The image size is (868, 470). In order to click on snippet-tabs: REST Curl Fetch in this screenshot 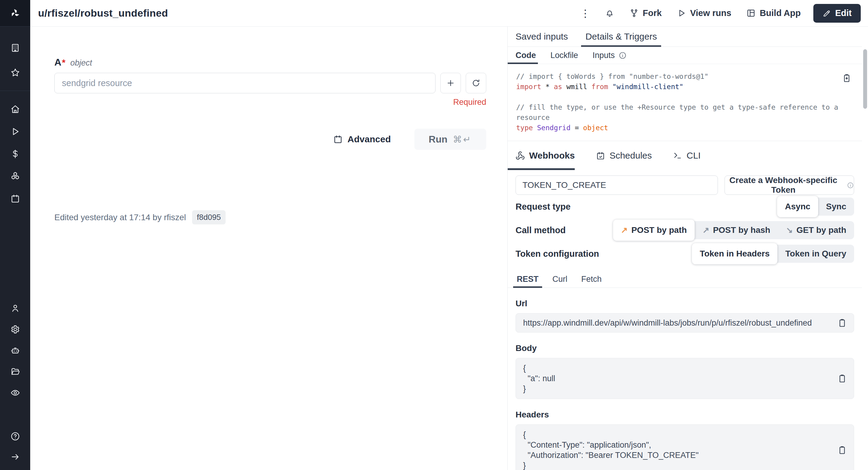, I will do `click(685, 279)`.